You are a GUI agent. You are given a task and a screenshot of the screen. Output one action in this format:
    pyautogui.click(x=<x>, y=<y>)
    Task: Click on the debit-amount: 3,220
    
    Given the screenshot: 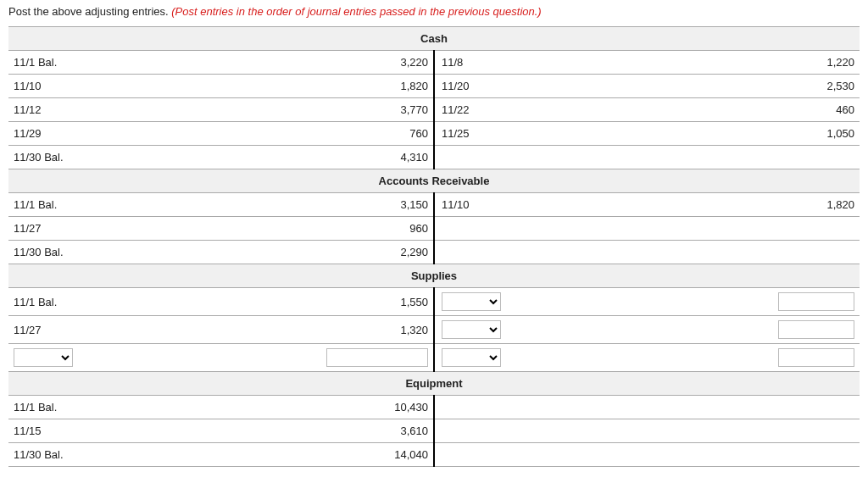 What is the action you would take?
    pyautogui.click(x=370, y=63)
    